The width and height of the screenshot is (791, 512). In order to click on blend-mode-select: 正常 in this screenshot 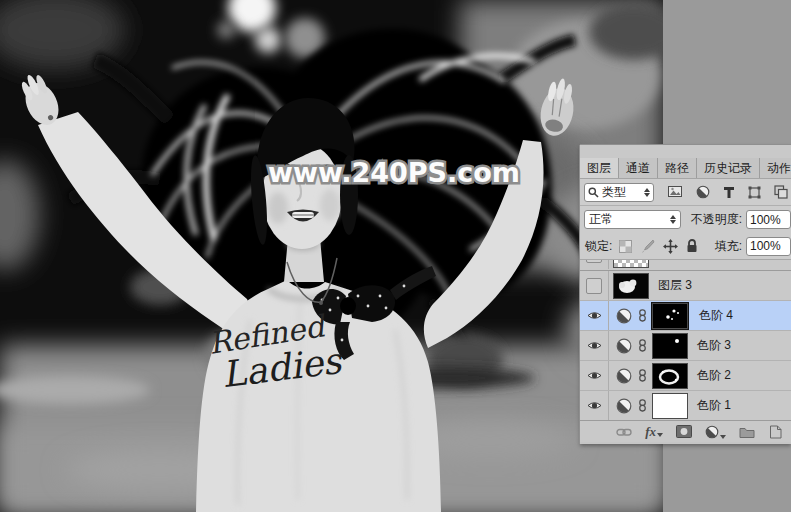, I will do `click(632, 220)`.